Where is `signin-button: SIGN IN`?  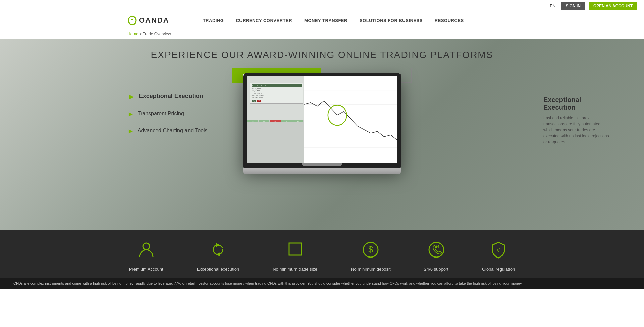 signin-button: SIGN IN is located at coordinates (573, 6).